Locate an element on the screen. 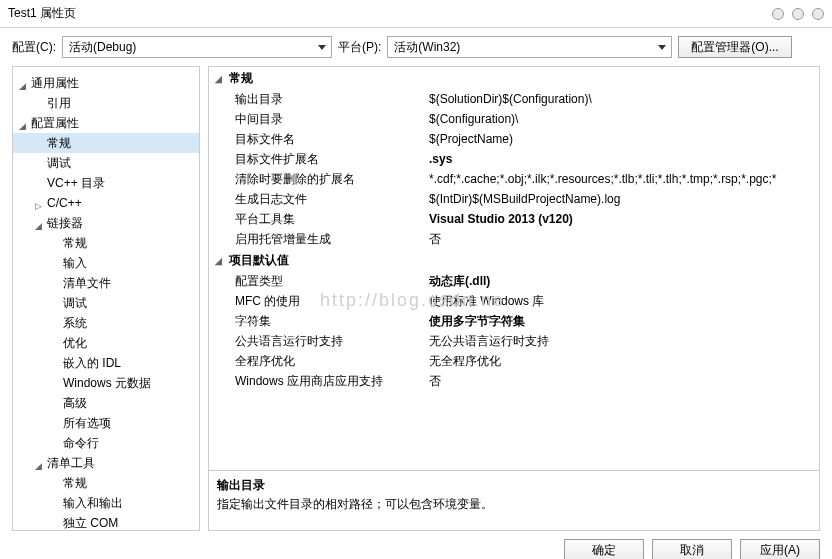 This screenshot has height=559, width=832. tree-item: 所有选项 is located at coordinates (106, 423).